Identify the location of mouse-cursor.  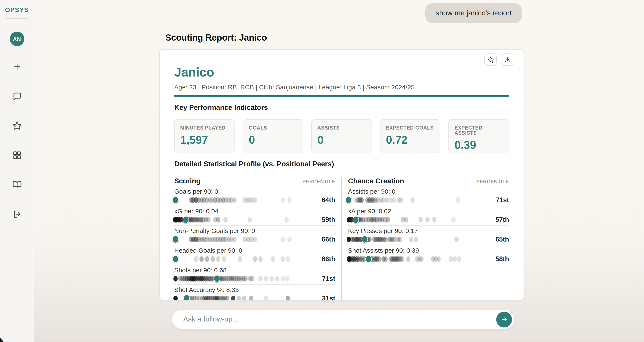
(2, 340).